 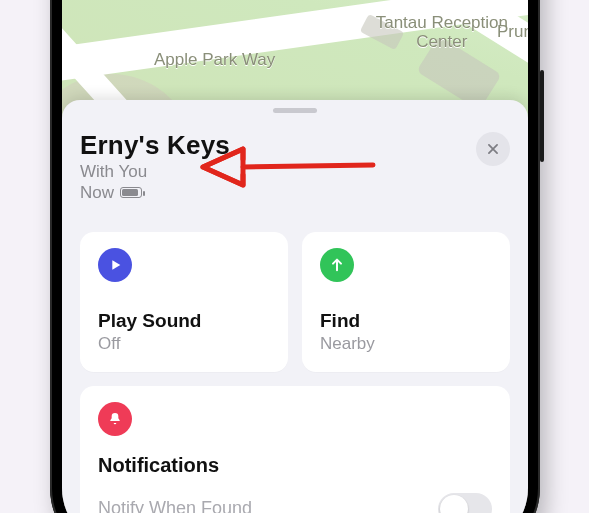 What do you see at coordinates (337, 265) in the screenshot?
I see `find-icon` at bounding box center [337, 265].